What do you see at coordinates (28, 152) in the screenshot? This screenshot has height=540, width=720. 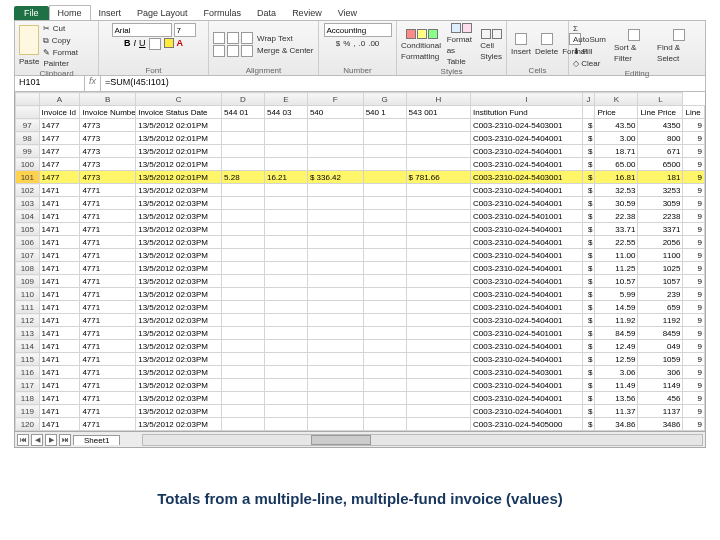 I see `row-header: 99` at bounding box center [28, 152].